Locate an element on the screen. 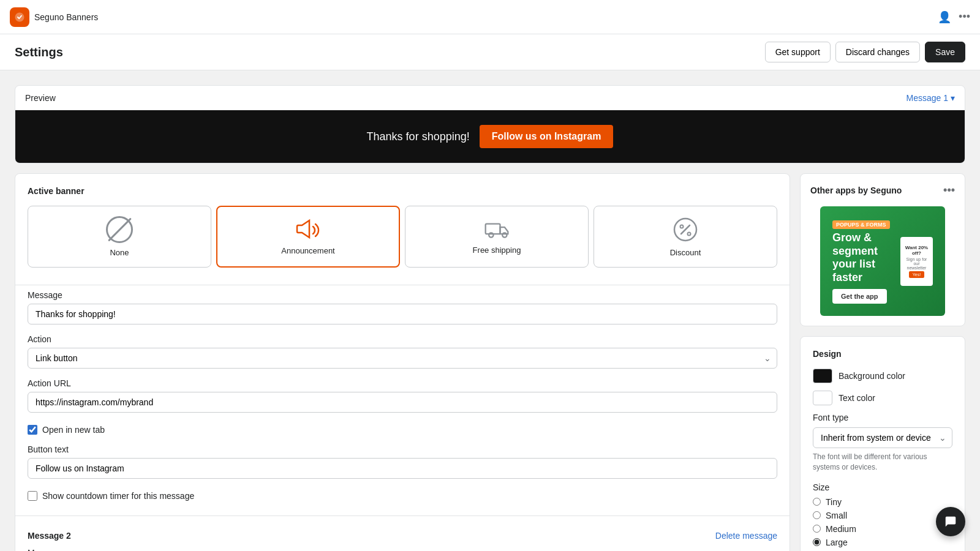 The image size is (980, 551). message-label: Message is located at coordinates (402, 295).